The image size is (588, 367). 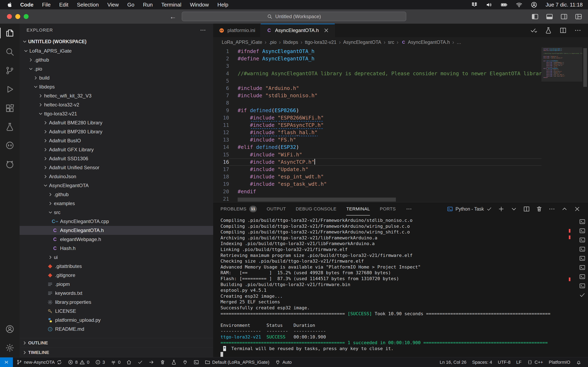 What do you see at coordinates (539, 209) in the screenshot?
I see `kill-terminal-button` at bounding box center [539, 209].